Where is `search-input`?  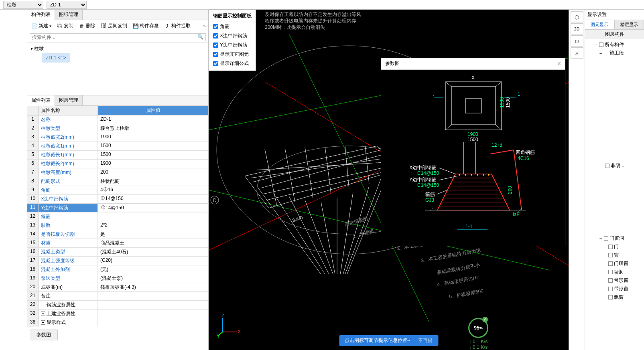
search-input is located at coordinates (118, 37).